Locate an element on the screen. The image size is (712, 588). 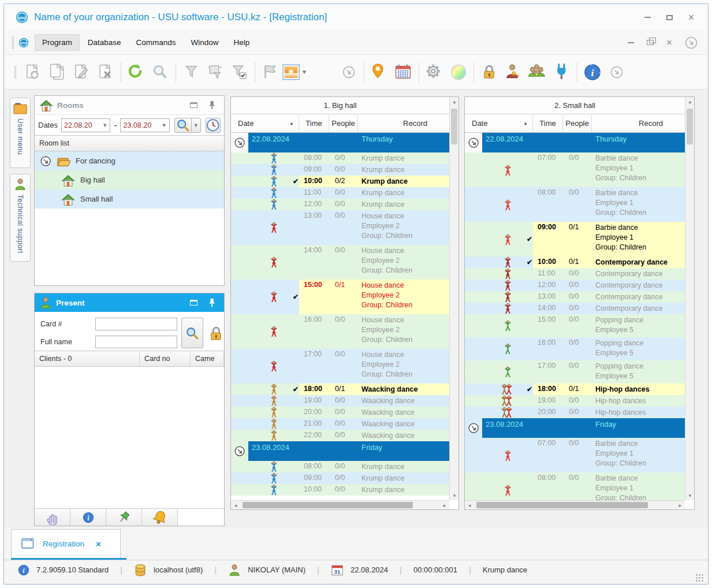
mdi-restore-button is located at coordinates (650, 43).